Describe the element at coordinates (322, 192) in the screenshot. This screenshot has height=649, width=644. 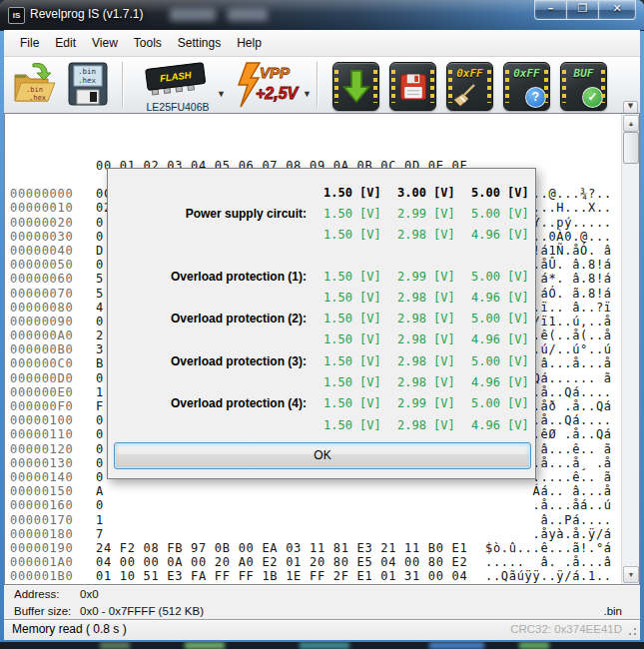
I see `voltage-header-row: 1.50 [V]3.00 [V]5.00 [V]` at that location.